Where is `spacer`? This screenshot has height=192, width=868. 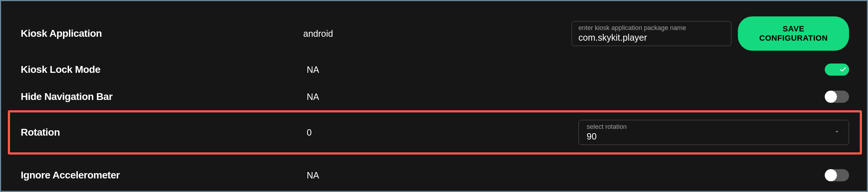
spacer is located at coordinates (435, 158).